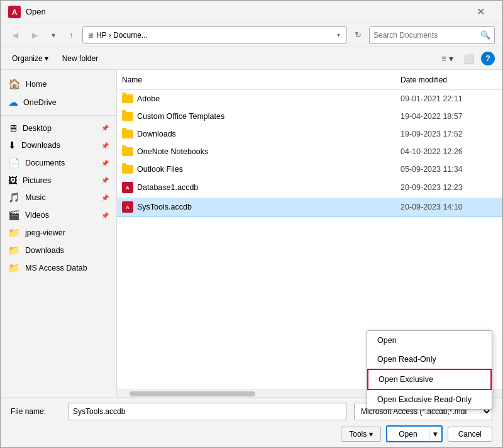  Describe the element at coordinates (449, 80) in the screenshot. I see `col-header-date: Date modified` at that location.